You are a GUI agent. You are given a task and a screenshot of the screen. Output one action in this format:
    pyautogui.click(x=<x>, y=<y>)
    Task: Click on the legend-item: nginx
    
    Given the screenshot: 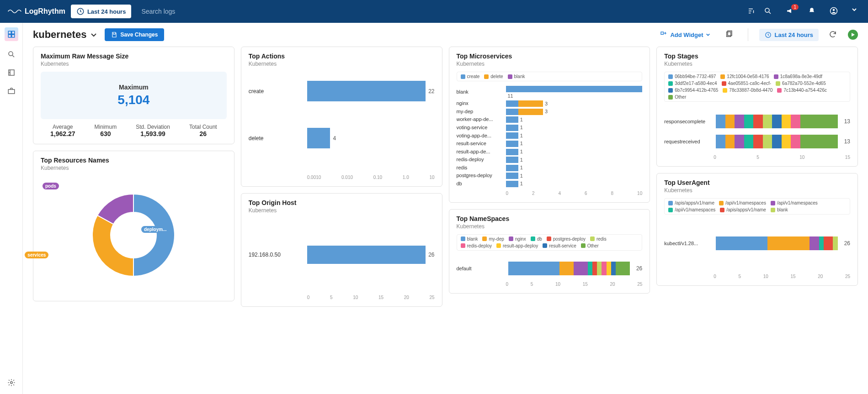 What is the action you would take?
    pyautogui.click(x=517, y=239)
    